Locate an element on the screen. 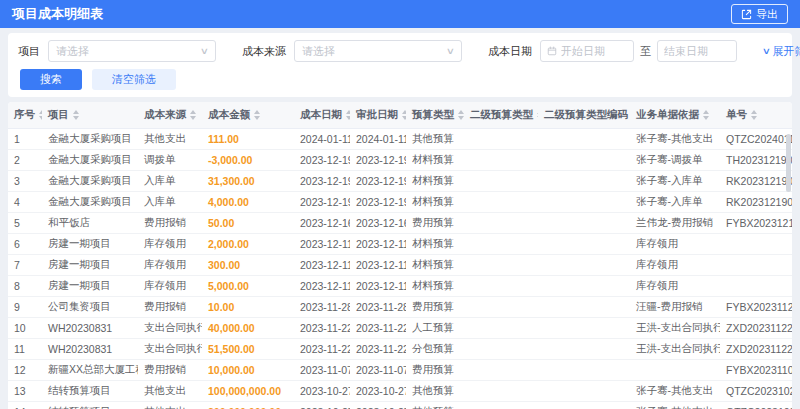 This screenshot has width=800, height=409. export-button: 导出 is located at coordinates (760, 14).